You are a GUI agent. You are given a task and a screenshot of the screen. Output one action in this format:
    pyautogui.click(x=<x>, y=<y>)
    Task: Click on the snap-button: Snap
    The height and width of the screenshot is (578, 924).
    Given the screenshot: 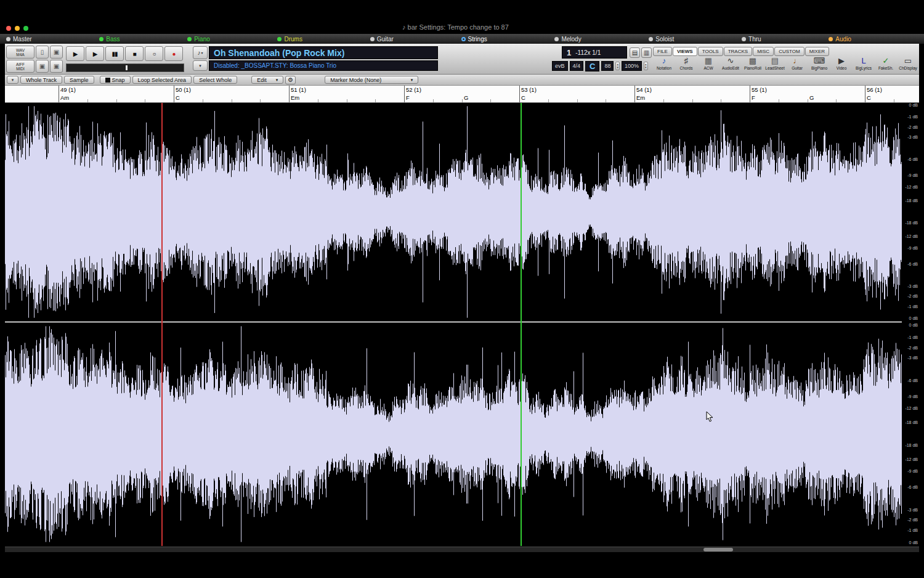 What is the action you would take?
    pyautogui.click(x=115, y=80)
    